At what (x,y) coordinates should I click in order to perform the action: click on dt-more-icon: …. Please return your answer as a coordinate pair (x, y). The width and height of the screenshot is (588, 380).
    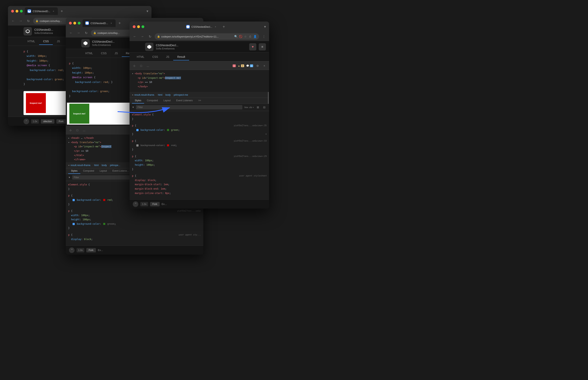
    Looking at the image, I should click on (84, 130).